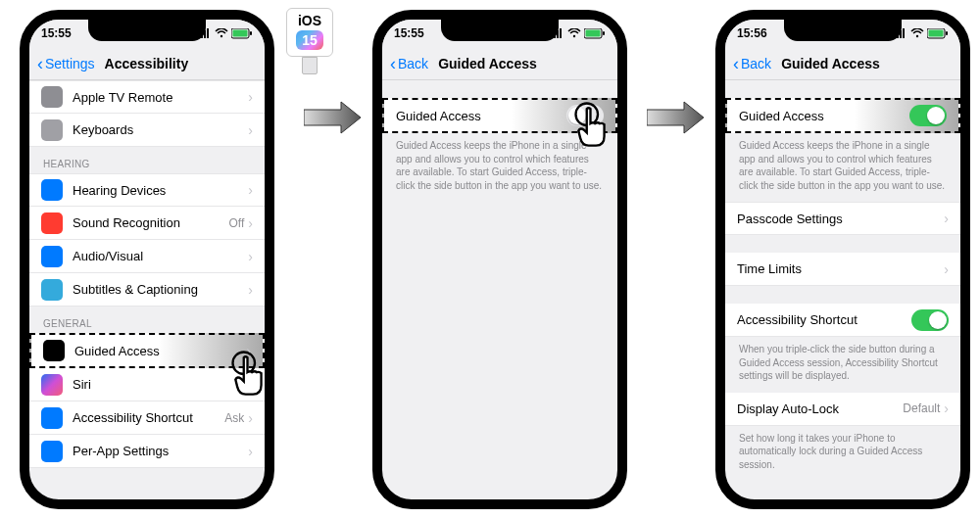  I want to click on row-label: Keyboards, so click(161, 129).